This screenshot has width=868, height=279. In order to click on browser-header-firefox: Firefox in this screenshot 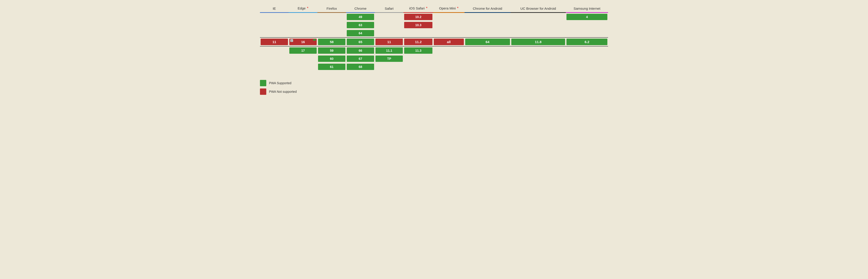, I will do `click(332, 9)`.